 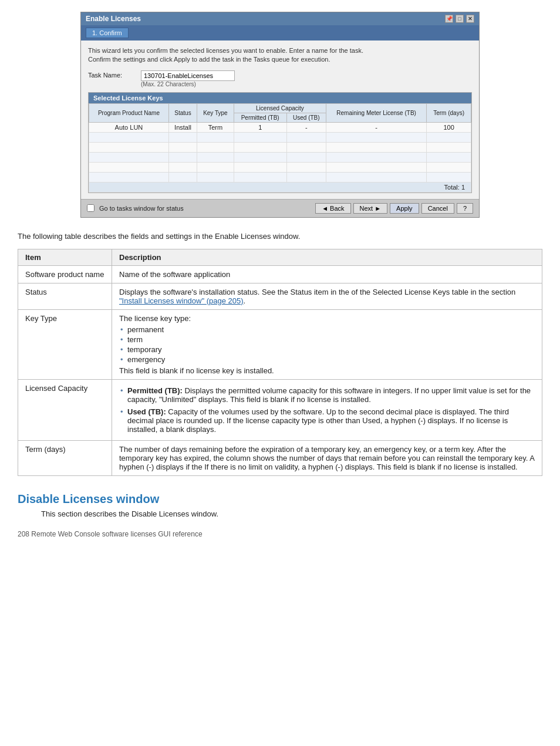 What do you see at coordinates (65, 410) in the screenshot?
I see `item-licensed-capacity: Licensed Capacity` at bounding box center [65, 410].